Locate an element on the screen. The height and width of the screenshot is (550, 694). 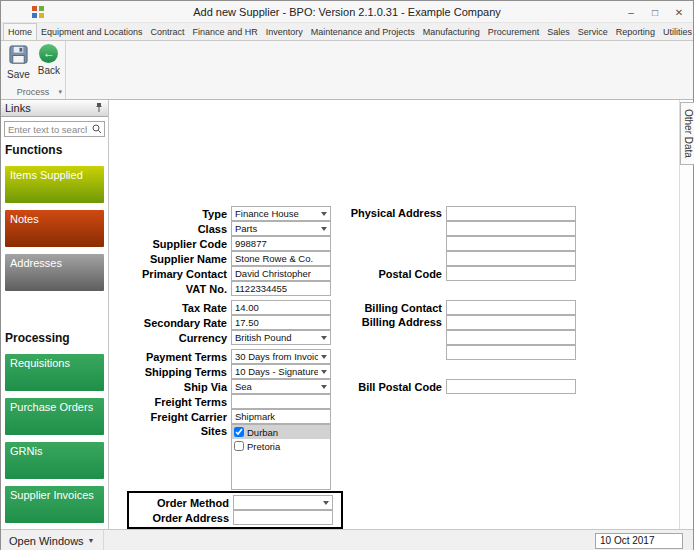
search-icon is located at coordinates (97, 129).